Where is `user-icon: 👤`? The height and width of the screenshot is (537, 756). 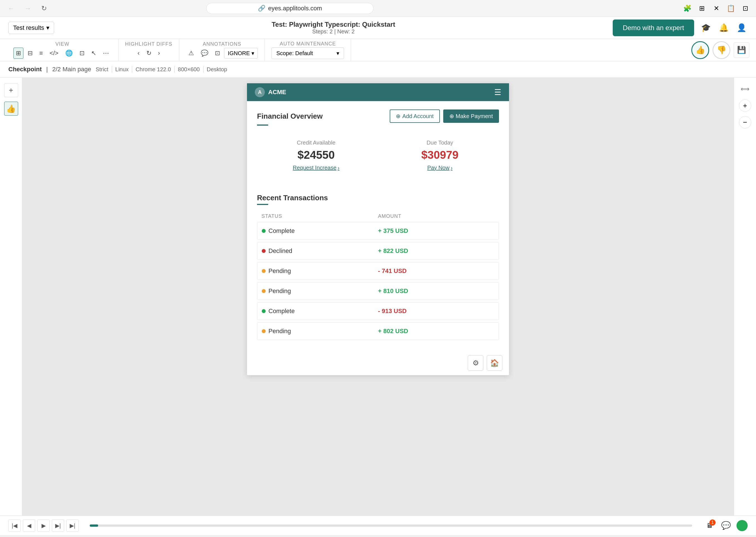 user-icon: 👤 is located at coordinates (742, 28).